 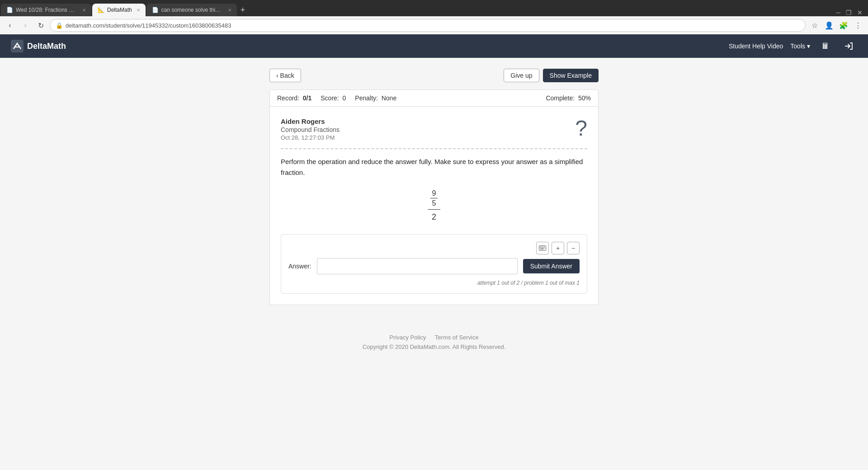 What do you see at coordinates (585, 98) in the screenshot?
I see `complete-value: 50%` at bounding box center [585, 98].